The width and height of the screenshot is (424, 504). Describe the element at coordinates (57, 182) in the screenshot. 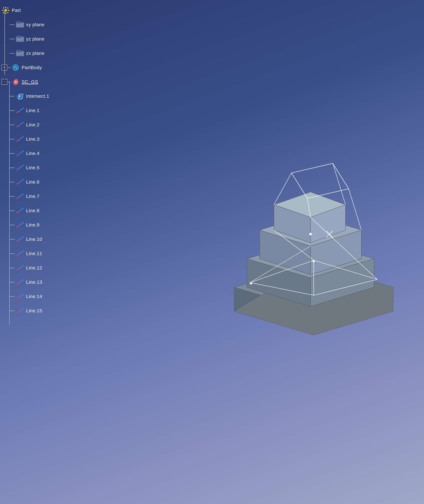

I see `tree-node-line6: Line.6` at that location.